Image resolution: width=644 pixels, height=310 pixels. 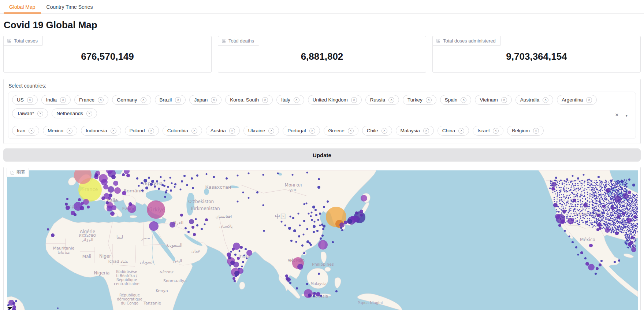 I want to click on chart-tab: 图表, so click(x=18, y=172).